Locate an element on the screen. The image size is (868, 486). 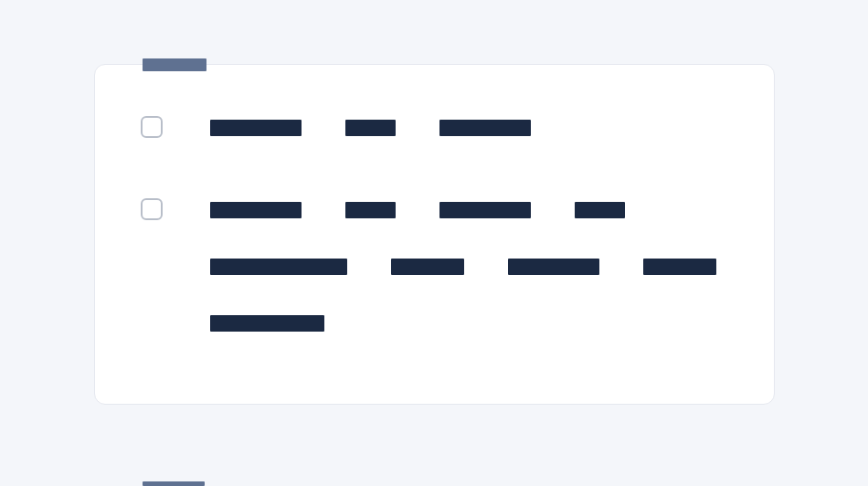
footer-section-label is located at coordinates (174, 484).